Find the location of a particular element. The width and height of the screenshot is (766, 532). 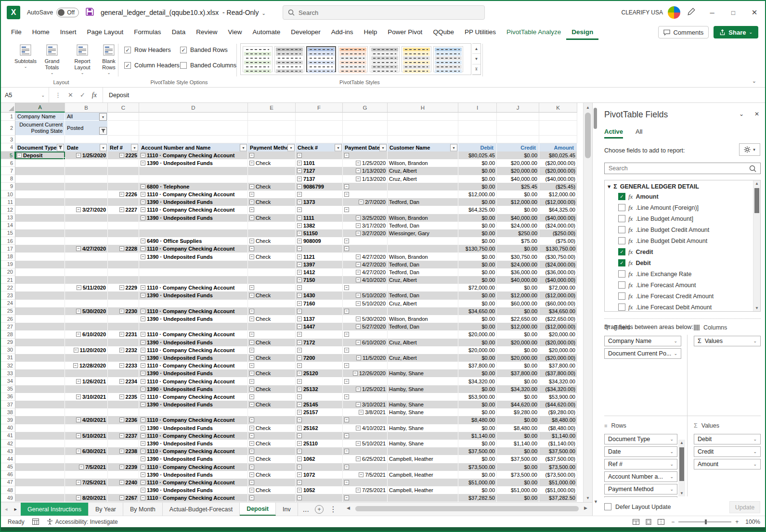

field-checkbox is located at coordinates (622, 208).